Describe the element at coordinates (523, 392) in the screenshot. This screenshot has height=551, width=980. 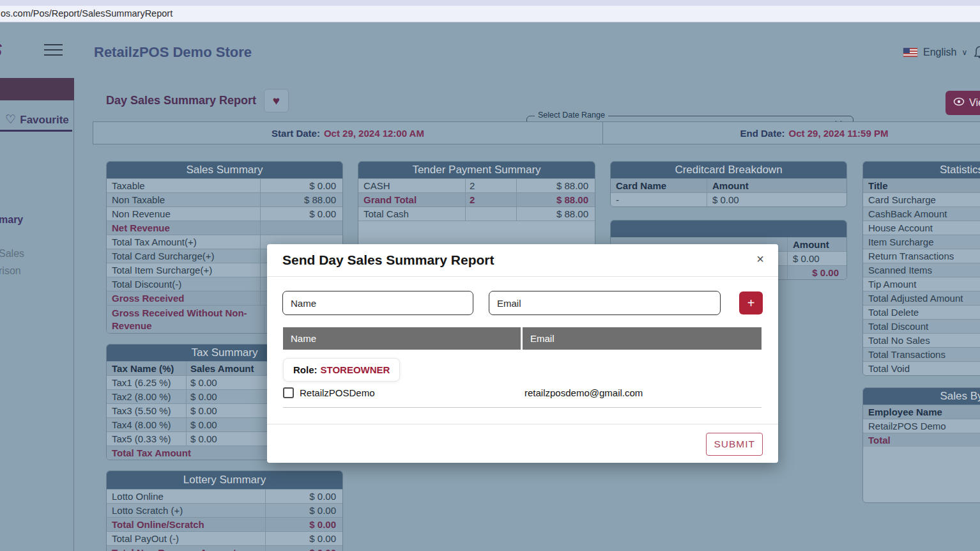
I see `recipient-row: RetailzPOSDemo retailzposdemo@gmail.com` at that location.